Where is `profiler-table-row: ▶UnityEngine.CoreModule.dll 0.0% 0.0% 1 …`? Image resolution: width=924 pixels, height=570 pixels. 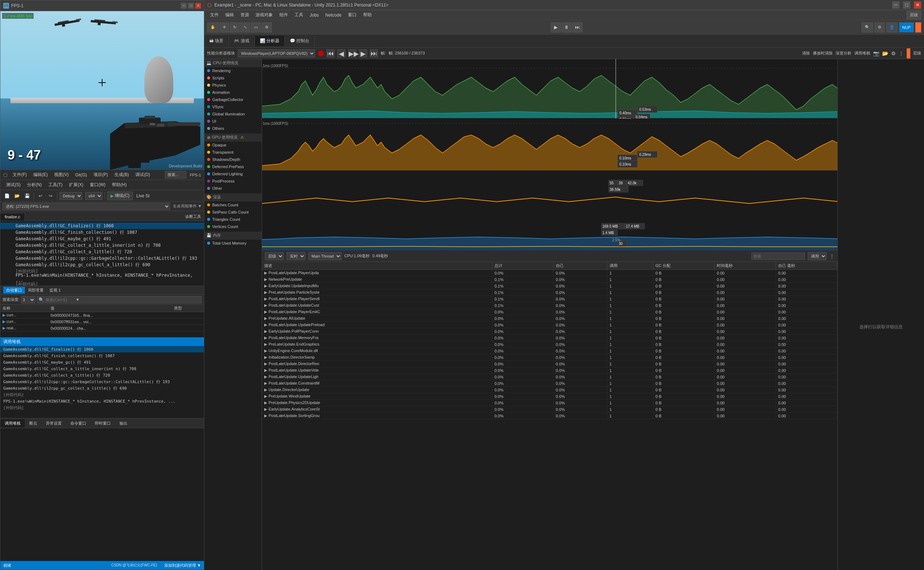 profiler-table-row: ▶UnityEngine.CoreModule.dll 0.0% 0.0% 1 … is located at coordinates (550, 351).